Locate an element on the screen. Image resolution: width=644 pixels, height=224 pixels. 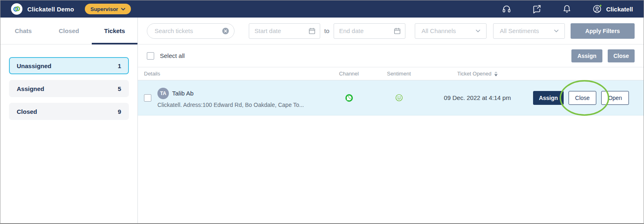
row-close-button: Close is located at coordinates (582, 98).